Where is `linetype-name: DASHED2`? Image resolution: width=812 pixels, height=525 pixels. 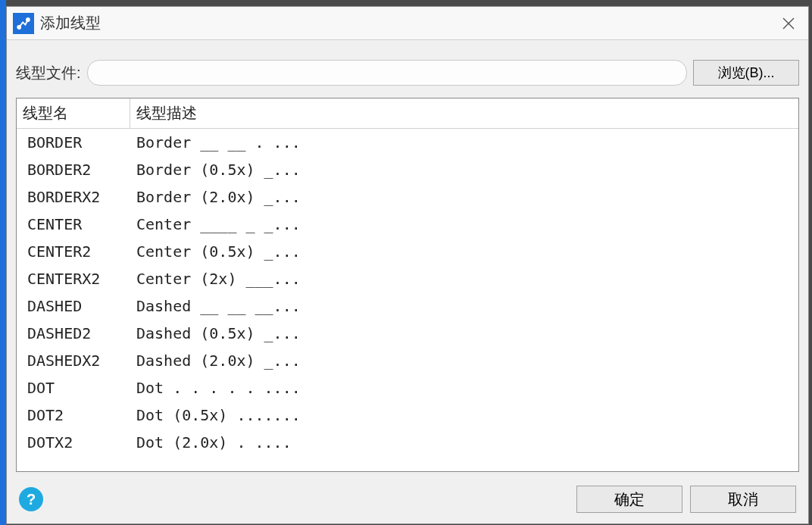
linetype-name: DASHED2 is located at coordinates (73, 333).